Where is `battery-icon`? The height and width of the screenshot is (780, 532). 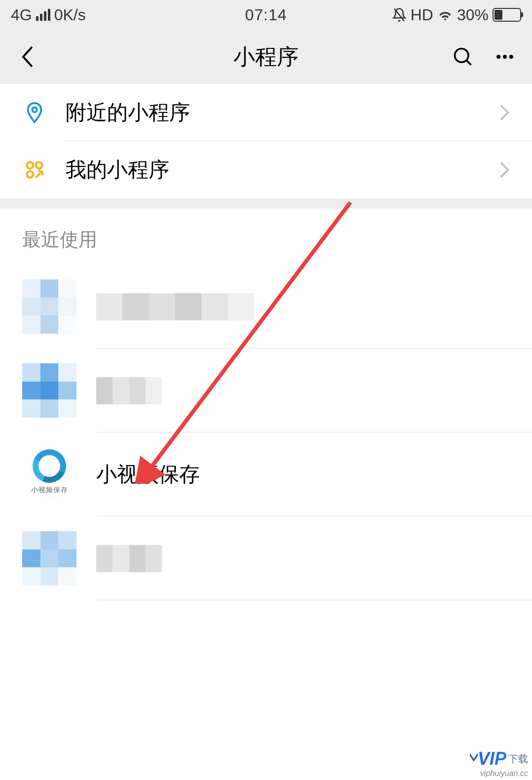
battery-icon is located at coordinates (507, 15).